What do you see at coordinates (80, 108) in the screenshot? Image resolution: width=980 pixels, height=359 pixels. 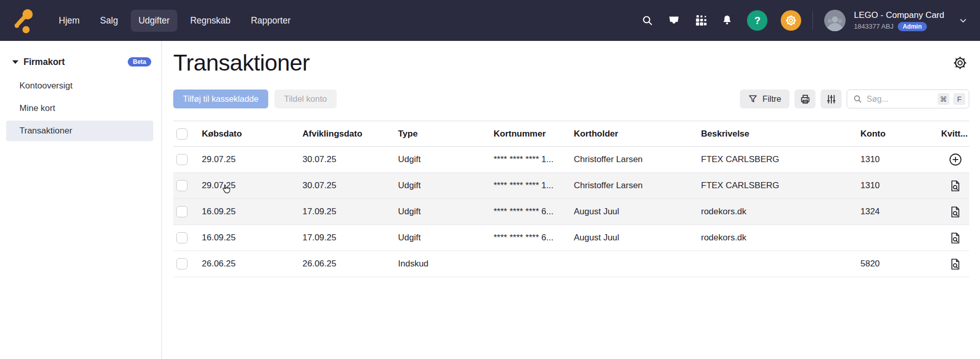 I see `sidebar-item-mine-kort: Mine kort` at bounding box center [80, 108].